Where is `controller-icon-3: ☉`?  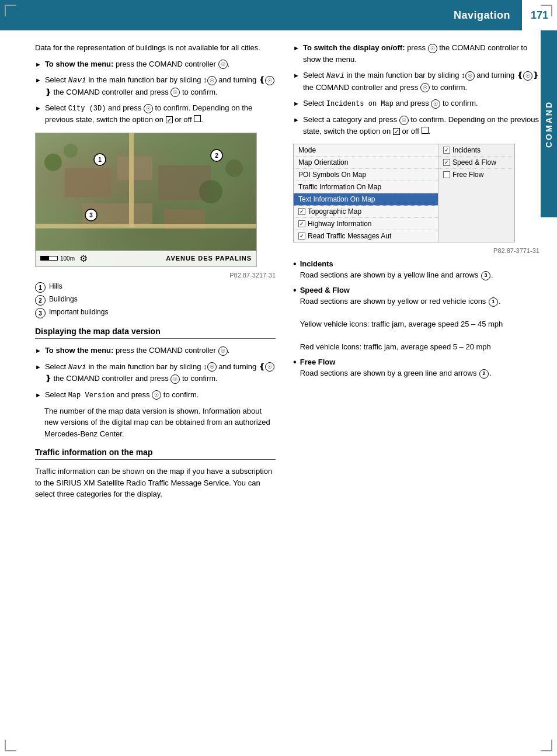
controller-icon-3: ☉ is located at coordinates (270, 81).